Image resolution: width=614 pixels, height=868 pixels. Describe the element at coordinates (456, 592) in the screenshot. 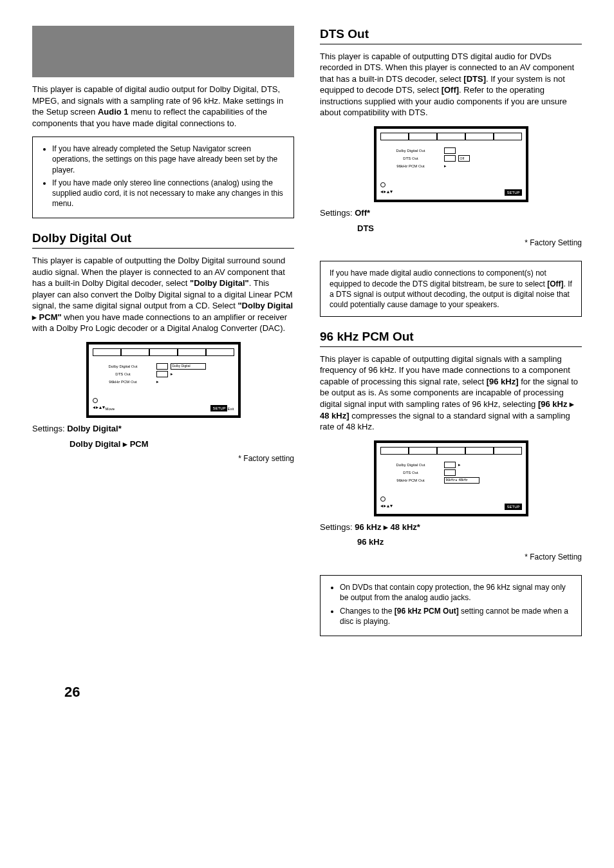

I see `note3-item1: On DVDs that contain copy protection, th…` at that location.